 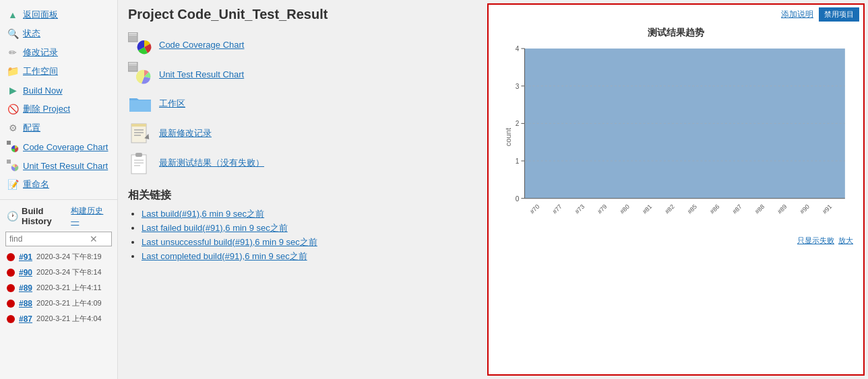 I want to click on link-row-latest-change: 最新修改记录, so click(x=303, y=133).